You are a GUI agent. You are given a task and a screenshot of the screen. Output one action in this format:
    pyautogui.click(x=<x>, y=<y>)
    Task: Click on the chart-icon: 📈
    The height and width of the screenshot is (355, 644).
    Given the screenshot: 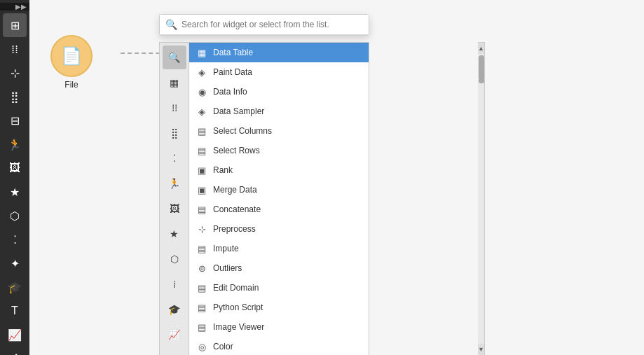 What is the action you would take?
    pyautogui.click(x=15, y=335)
    